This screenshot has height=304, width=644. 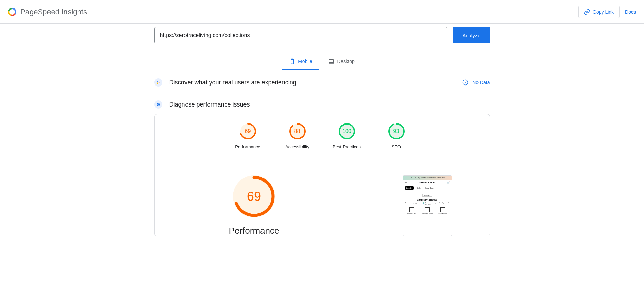 What do you see at coordinates (427, 214) in the screenshot?
I see `shot-icon-label: Pet & Child friendly` at bounding box center [427, 214].